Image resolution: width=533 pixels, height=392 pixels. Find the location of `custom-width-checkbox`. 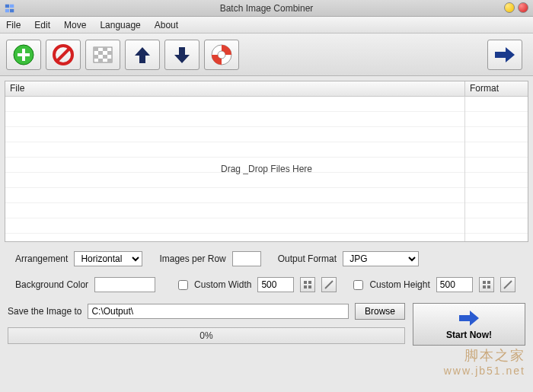

custom-width-checkbox is located at coordinates (183, 285).